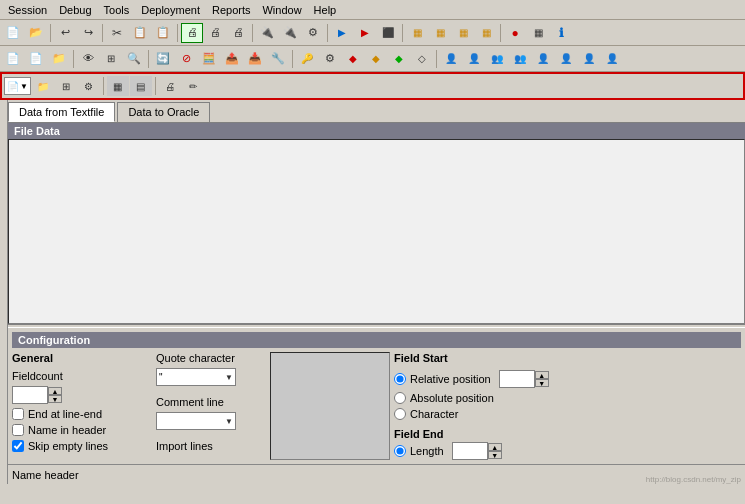 Image resolution: width=745 pixels, height=504 pixels. What do you see at coordinates (117, 10) in the screenshot?
I see `menu-tools: Tools` at bounding box center [117, 10].